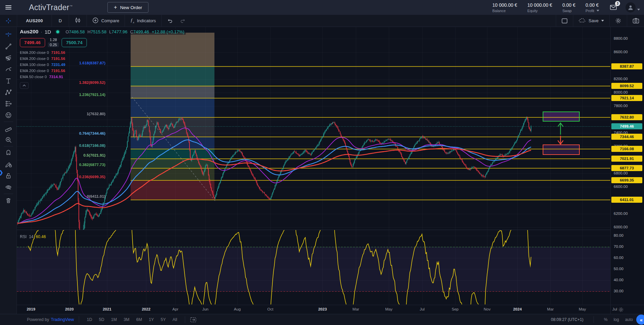 The width and height of the screenshot is (644, 325). Describe the element at coordinates (132, 320) in the screenshot. I see `range-buttons: 1D5D1M3M6M1Y5YAll` at that location.